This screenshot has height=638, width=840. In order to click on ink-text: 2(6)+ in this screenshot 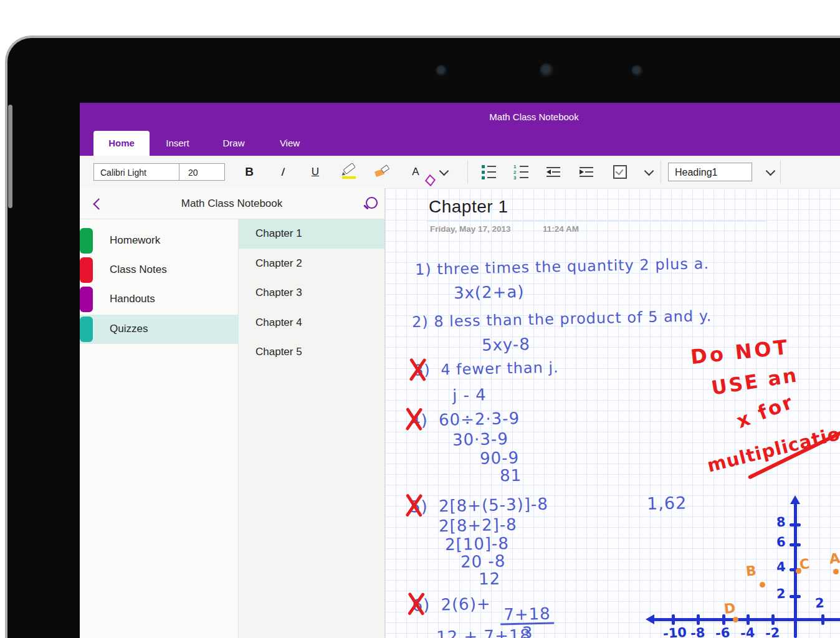, I will do `click(466, 604)`.